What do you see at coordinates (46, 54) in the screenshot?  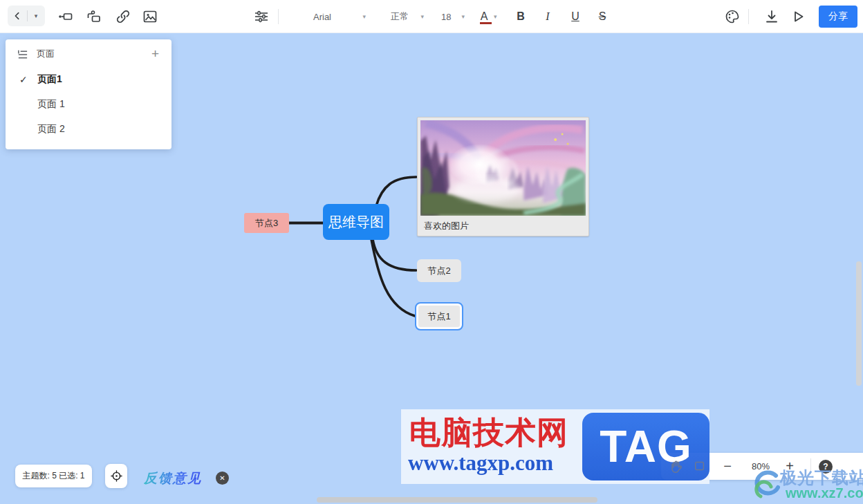 I see `pages-panel-title: 页面` at bounding box center [46, 54].